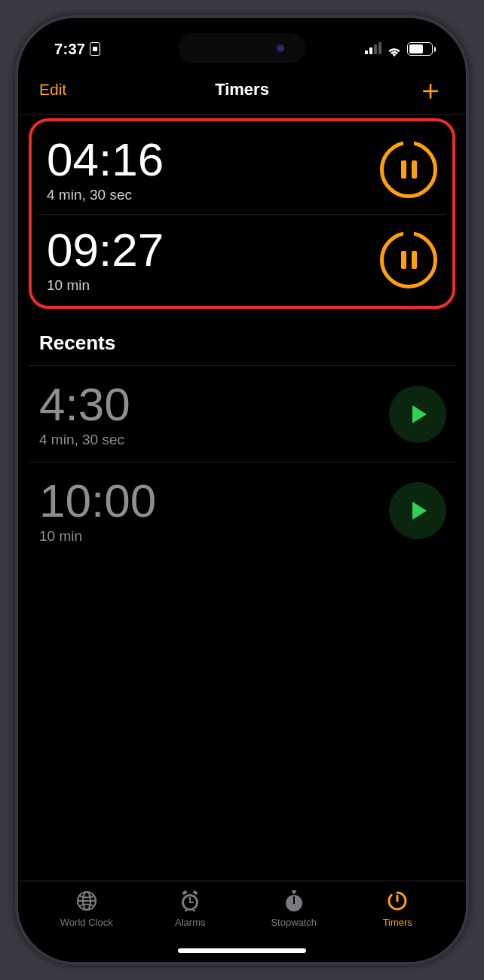 The image size is (484, 980). Describe the element at coordinates (190, 922) in the screenshot. I see `tab-label: Alarms` at that location.